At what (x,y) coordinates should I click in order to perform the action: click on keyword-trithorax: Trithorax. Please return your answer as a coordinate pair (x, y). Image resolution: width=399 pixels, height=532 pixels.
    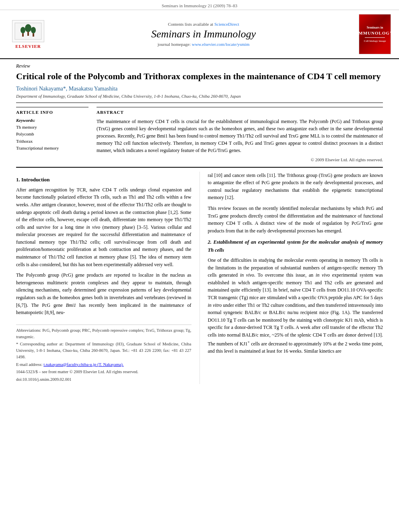
    Looking at the image, I should click on (52, 142).